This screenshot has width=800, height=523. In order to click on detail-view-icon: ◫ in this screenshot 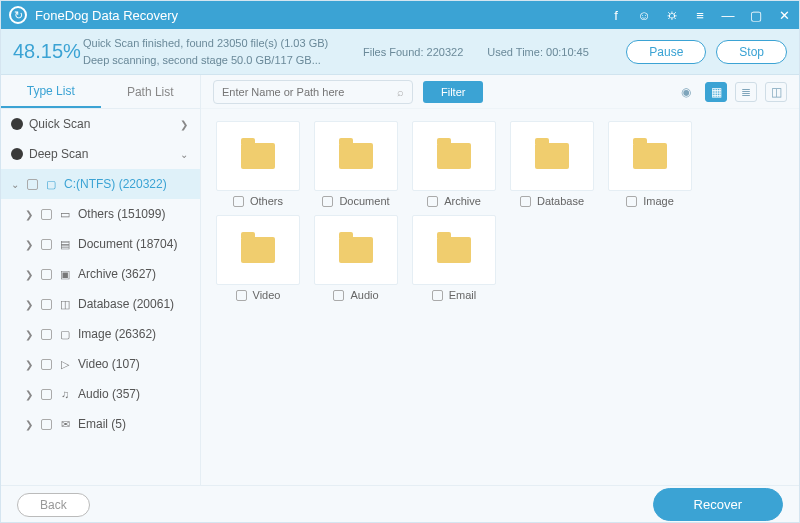, I will do `click(776, 92)`.